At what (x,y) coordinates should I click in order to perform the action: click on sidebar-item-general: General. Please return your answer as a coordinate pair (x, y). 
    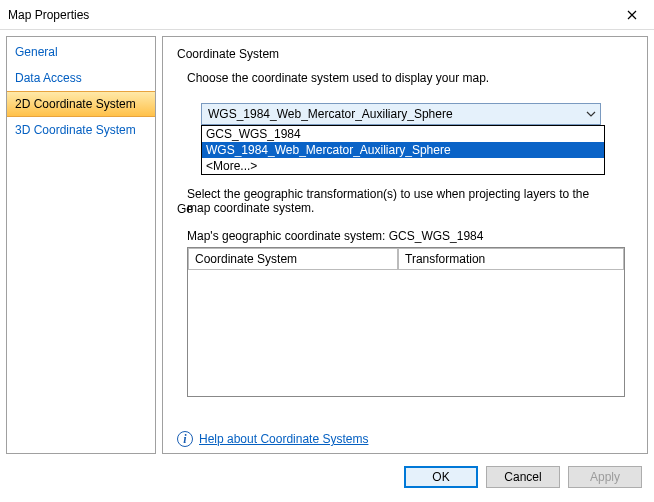
    Looking at the image, I should click on (81, 52).